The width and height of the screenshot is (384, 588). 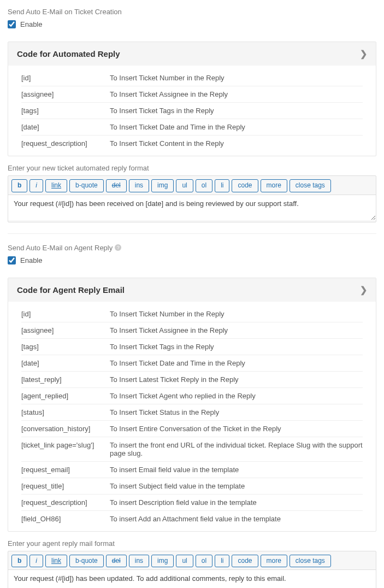 I want to click on auto-email-ticket-creation-label: Send Auto E-Mail on Ticket Creation, so click(x=192, y=12).